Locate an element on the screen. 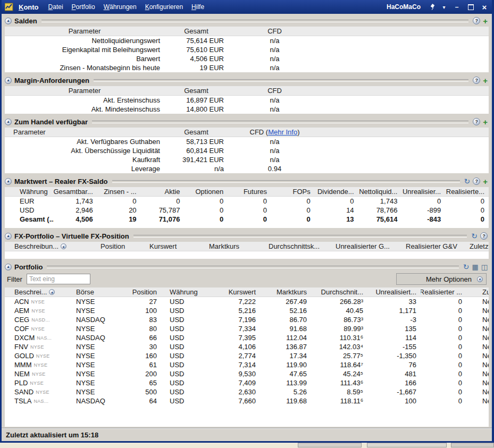 The width and height of the screenshot is (494, 448). menu-datei: Datei is located at coordinates (56, 7).